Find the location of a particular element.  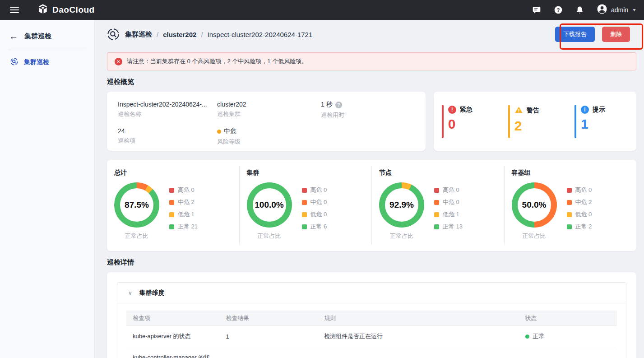

chart-legend: 高危 0中危 2低危 1正常 21 is located at coordinates (183, 209).